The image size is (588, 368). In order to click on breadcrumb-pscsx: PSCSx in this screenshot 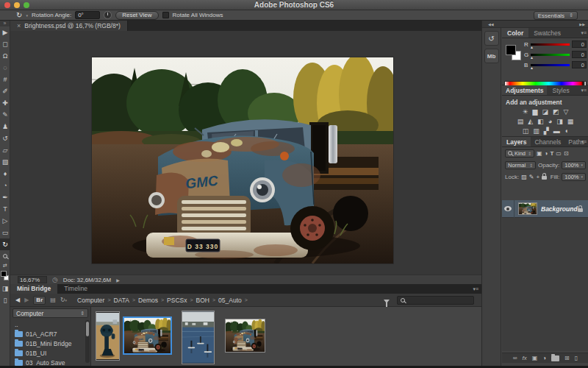, I will do `click(176, 300)`.